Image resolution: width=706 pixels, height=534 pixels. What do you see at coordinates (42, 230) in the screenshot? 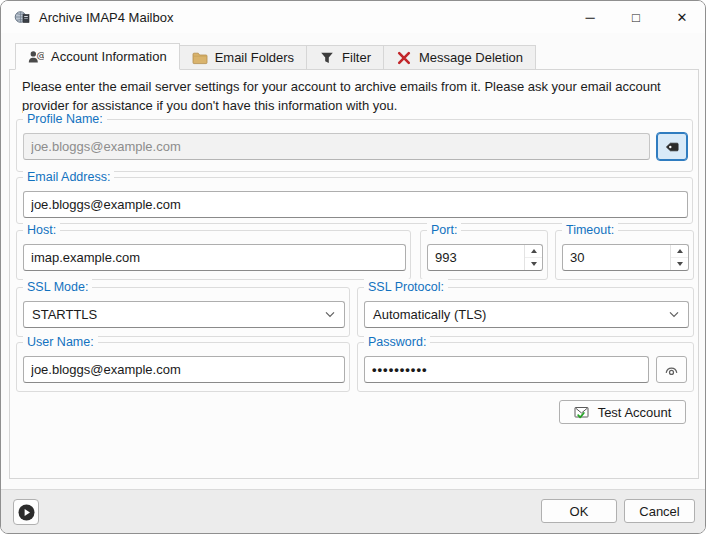
I see `host-label: Host:` at bounding box center [42, 230].